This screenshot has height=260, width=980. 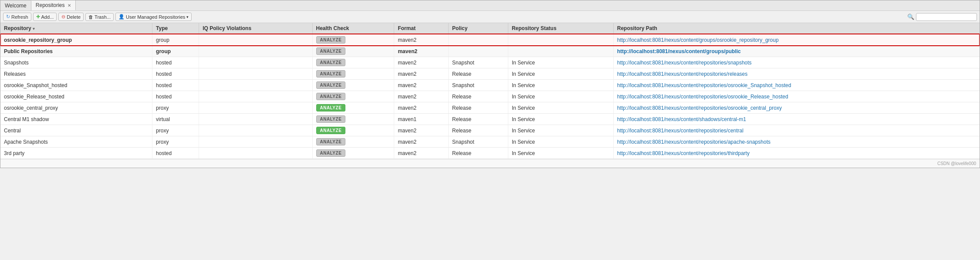 What do you see at coordinates (490, 29) in the screenshot?
I see `table-header-row: Repository ▾ Type IQ Policy Violations H…` at bounding box center [490, 29].